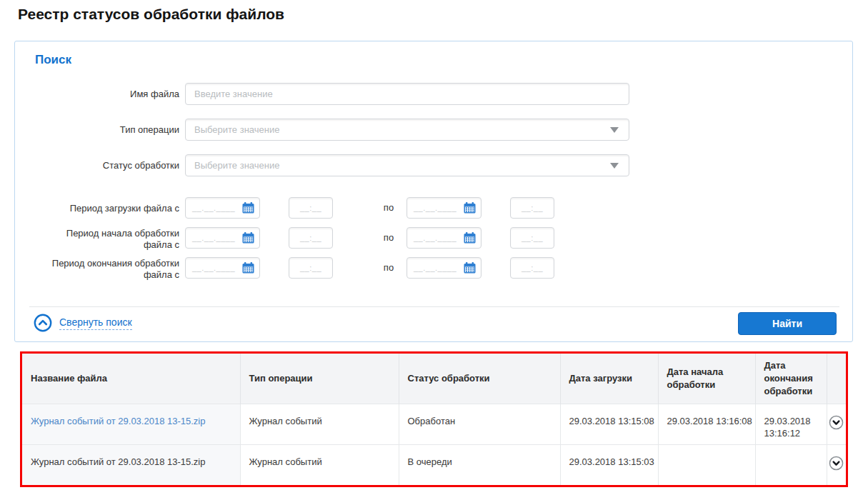 The height and width of the screenshot is (495, 868). Describe the element at coordinates (311, 208) in the screenshot. I see `upload-period-time-from-input: __:__` at that location.